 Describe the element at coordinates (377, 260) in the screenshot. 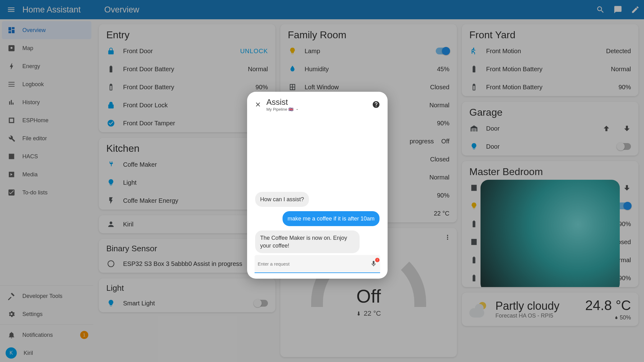

I see `mic-alert-badge: !` at that location.